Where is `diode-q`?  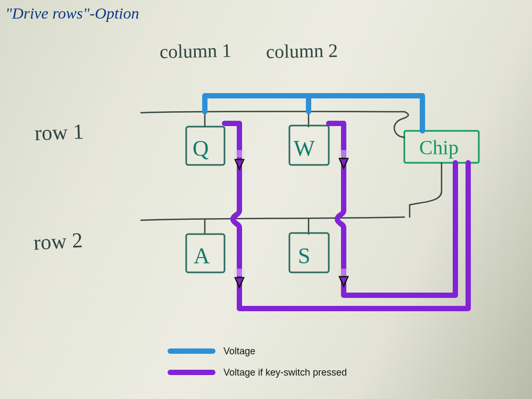
diode-q is located at coordinates (239, 154).